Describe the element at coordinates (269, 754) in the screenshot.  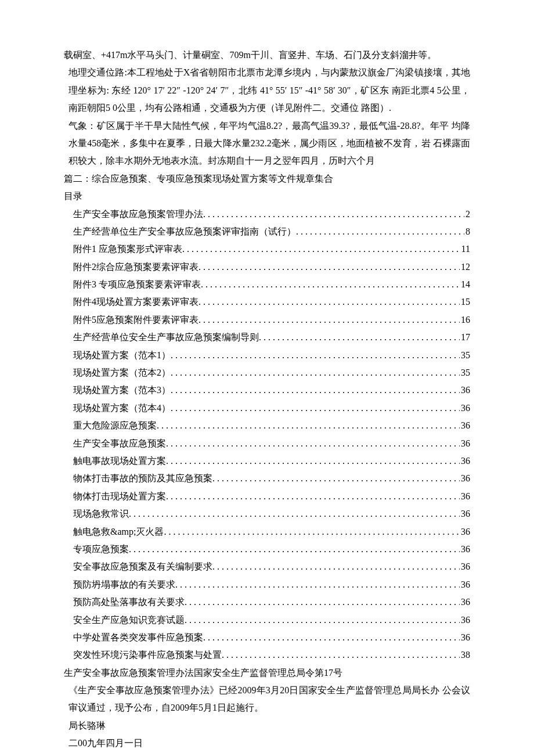
I see `after-toc-line-5: 生产安全事故应急预案管理办法` at that location.